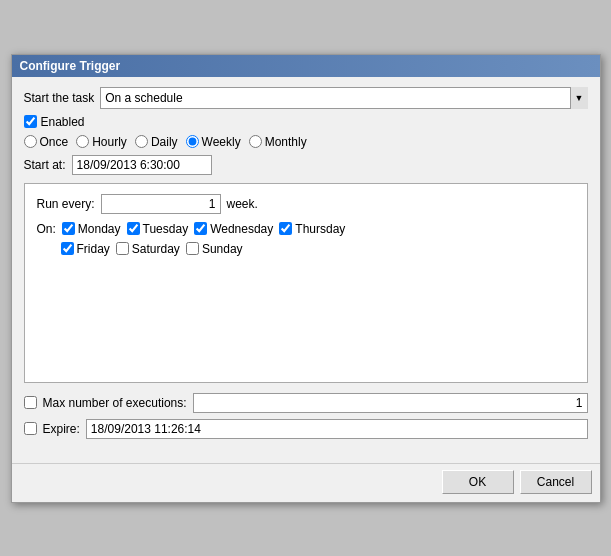  Describe the element at coordinates (278, 142) in the screenshot. I see `radio-monthly: Monthly` at that location.